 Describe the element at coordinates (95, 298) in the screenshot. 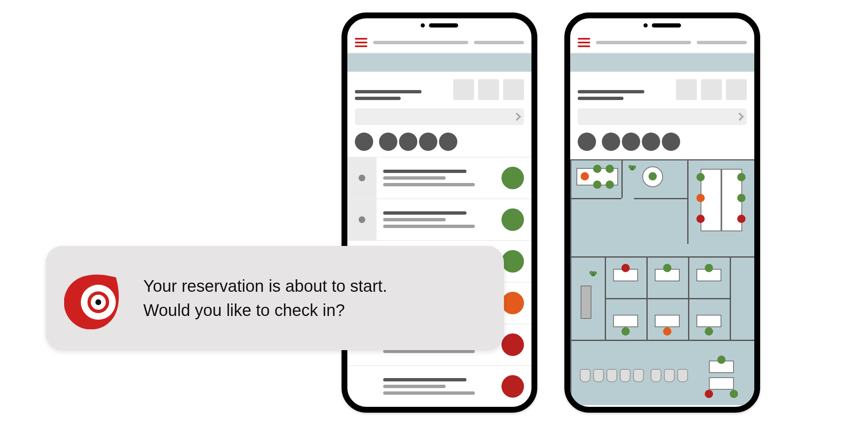

I see `app-logo-icon` at that location.